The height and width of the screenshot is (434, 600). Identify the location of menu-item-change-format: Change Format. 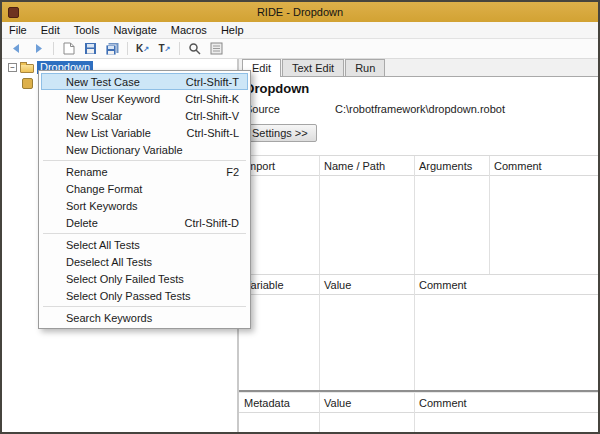
(144, 188).